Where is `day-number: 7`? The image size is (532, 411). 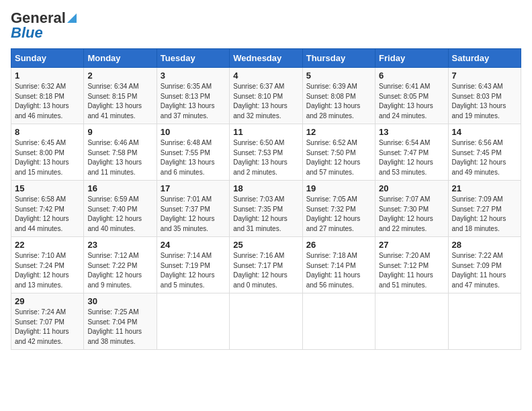 day-number: 7 is located at coordinates (485, 75).